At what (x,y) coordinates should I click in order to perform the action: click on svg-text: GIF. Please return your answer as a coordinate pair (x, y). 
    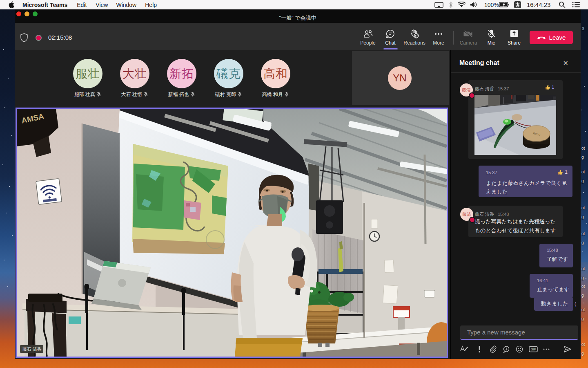
    Looking at the image, I should click on (533, 349).